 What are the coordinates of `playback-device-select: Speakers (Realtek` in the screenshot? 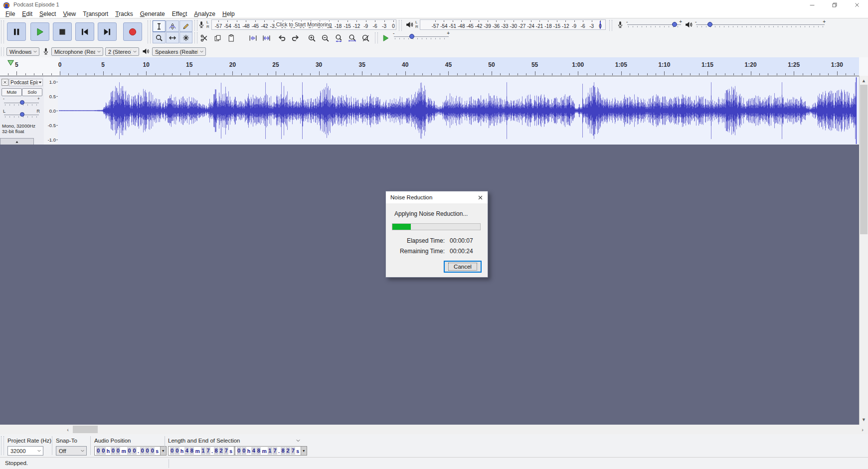 It's located at (179, 52).